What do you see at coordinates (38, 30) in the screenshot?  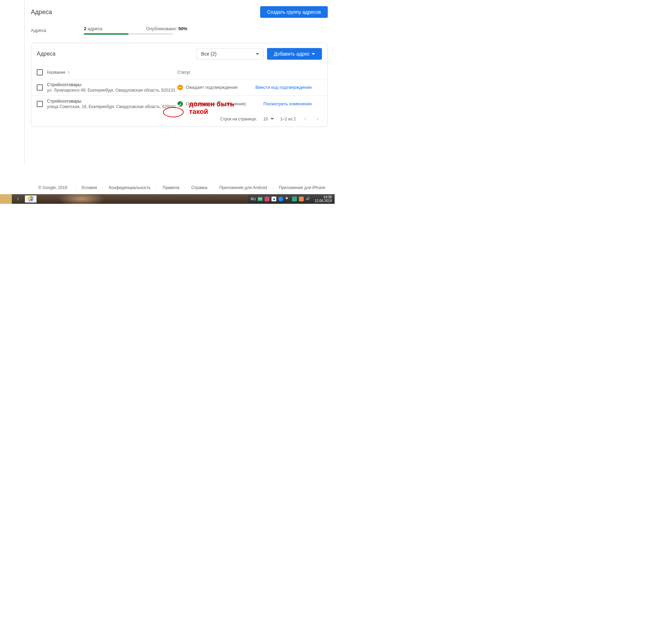 I see `summary-label: Адреса` at bounding box center [38, 30].